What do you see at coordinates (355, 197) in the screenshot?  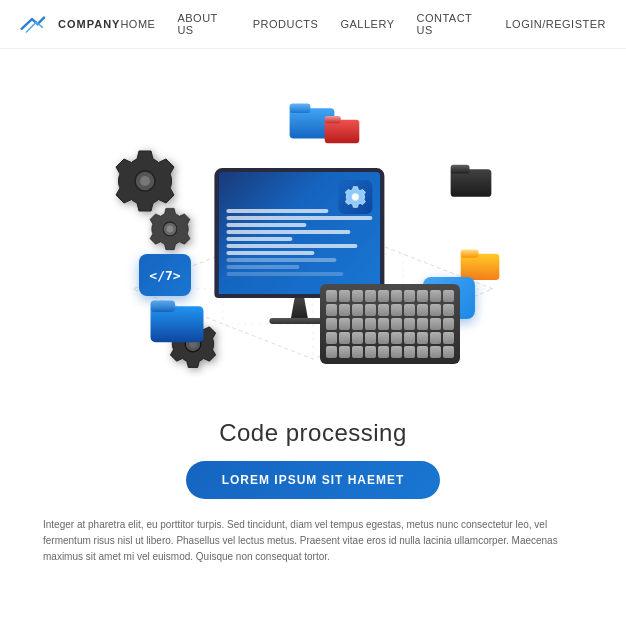 I see `gear-badge` at bounding box center [355, 197].